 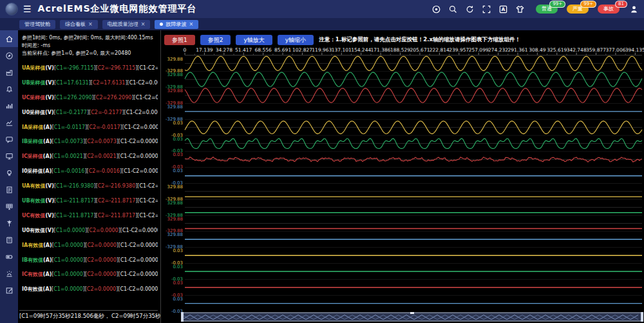 I want to click on sidebar-item-alarm-bell, so click(x=9, y=89).